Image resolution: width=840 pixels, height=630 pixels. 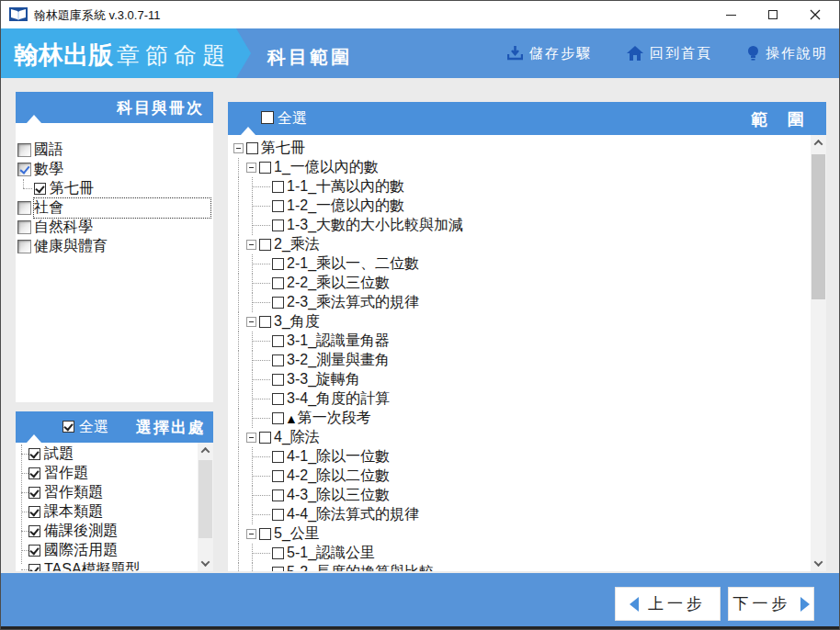 What do you see at coordinates (667, 604) in the screenshot?
I see `previous-step-button: 上一步` at bounding box center [667, 604].